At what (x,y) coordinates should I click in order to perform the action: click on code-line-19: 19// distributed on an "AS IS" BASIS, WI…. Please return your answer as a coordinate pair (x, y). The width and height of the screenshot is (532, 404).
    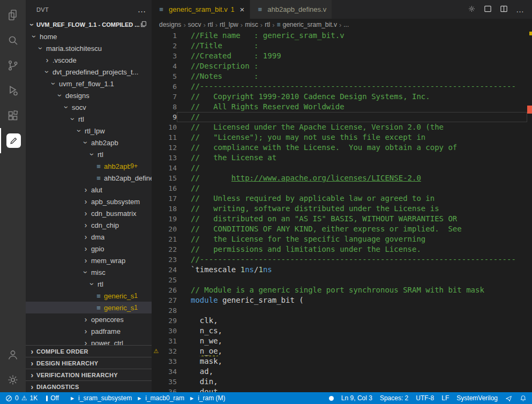
    Looking at the image, I should click on (342, 219).